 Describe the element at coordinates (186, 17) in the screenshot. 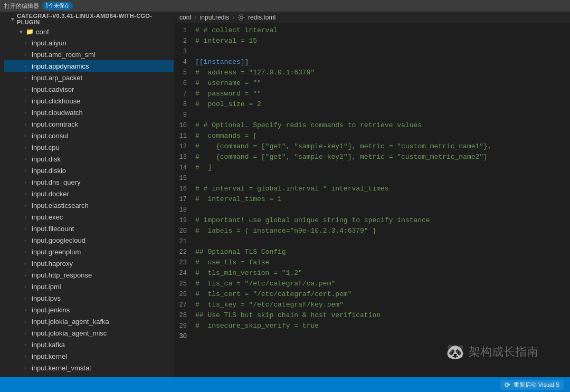

I see `breadcrumb-conf: conf` at that location.